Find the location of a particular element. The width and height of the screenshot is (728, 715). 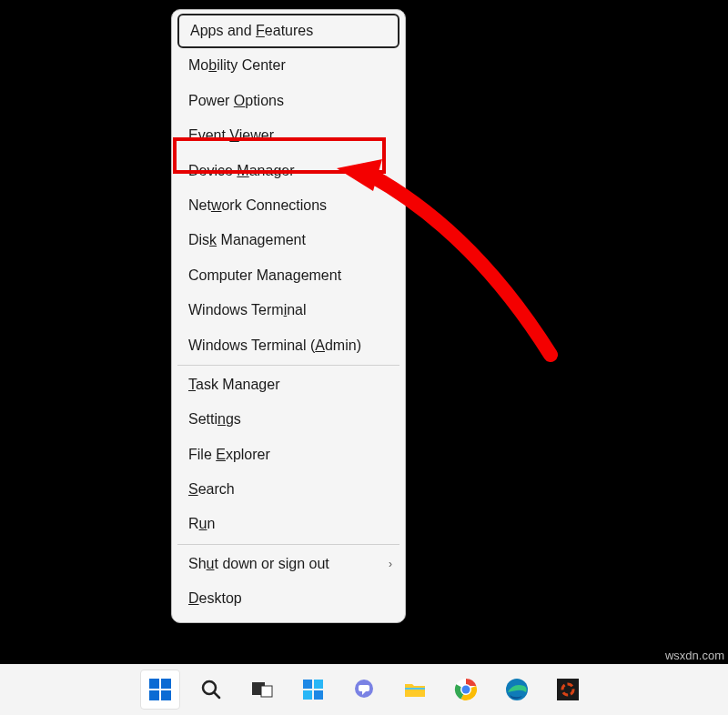

menu-task-manager: Task Manager is located at coordinates (288, 385).